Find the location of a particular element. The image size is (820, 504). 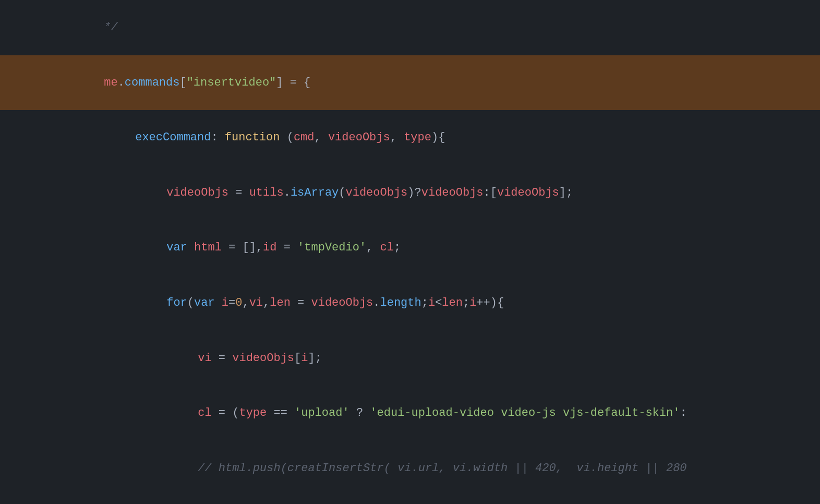

code-line-4: videoObjs = utils.isArray(videoObjs)?vid… is located at coordinates (410, 193).